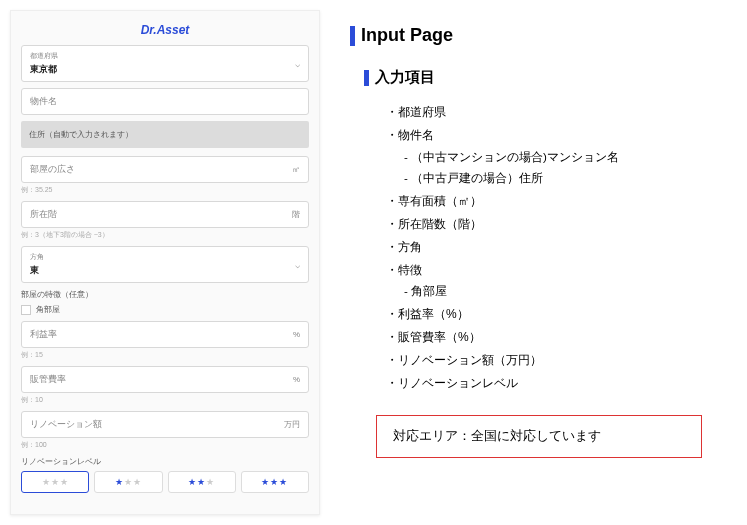 The image size is (747, 525). I want to click on features-label: 部屋の特徴（任意）, so click(165, 294).